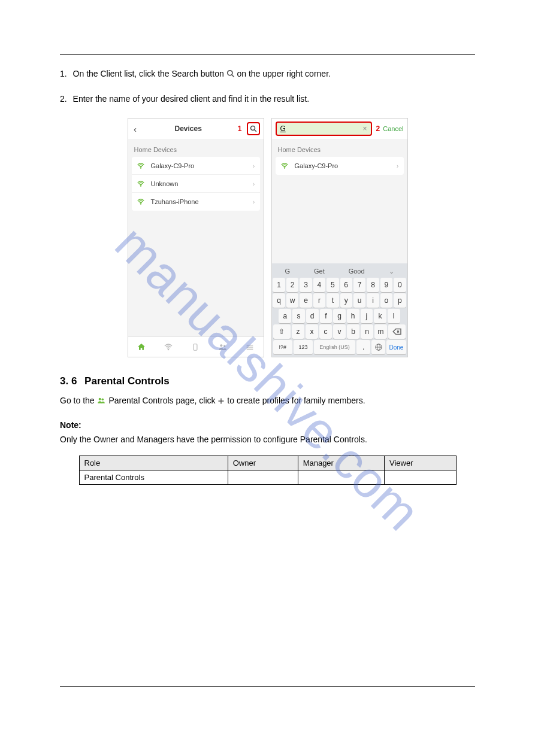 The width and height of the screenshot is (535, 756). Describe the element at coordinates (267, 425) in the screenshot. I see `note-label: Note:` at that location.